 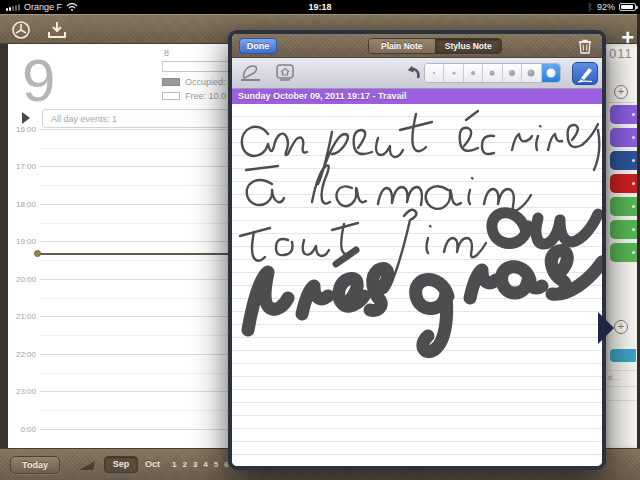 What do you see at coordinates (22, 316) in the screenshot?
I see `hour-label: 21:00` at bounding box center [22, 316].